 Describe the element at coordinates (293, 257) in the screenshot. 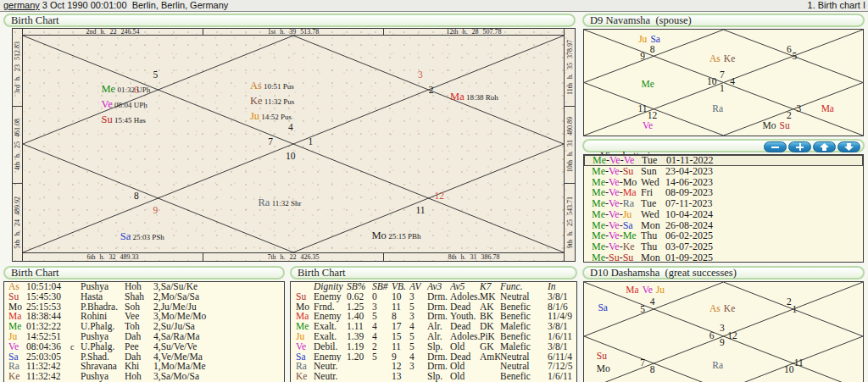

I see `house-strip-bottom: 6th h. 32 489.337th h. 22 426.358th h. 3…` at that location.